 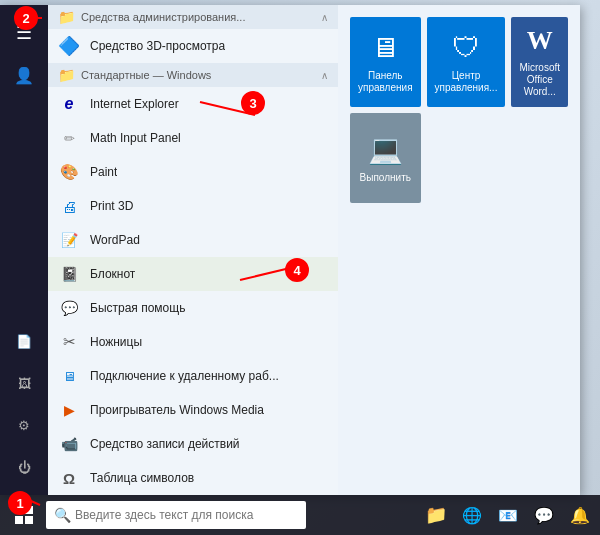 I want to click on tile-label-run: Выполнить, so click(x=386, y=178).